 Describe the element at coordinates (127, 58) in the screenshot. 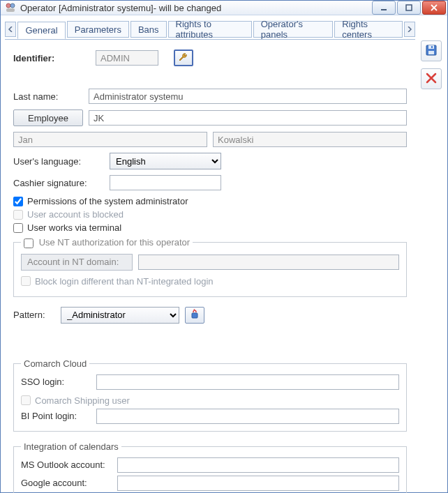

I see `identifier-field` at that location.